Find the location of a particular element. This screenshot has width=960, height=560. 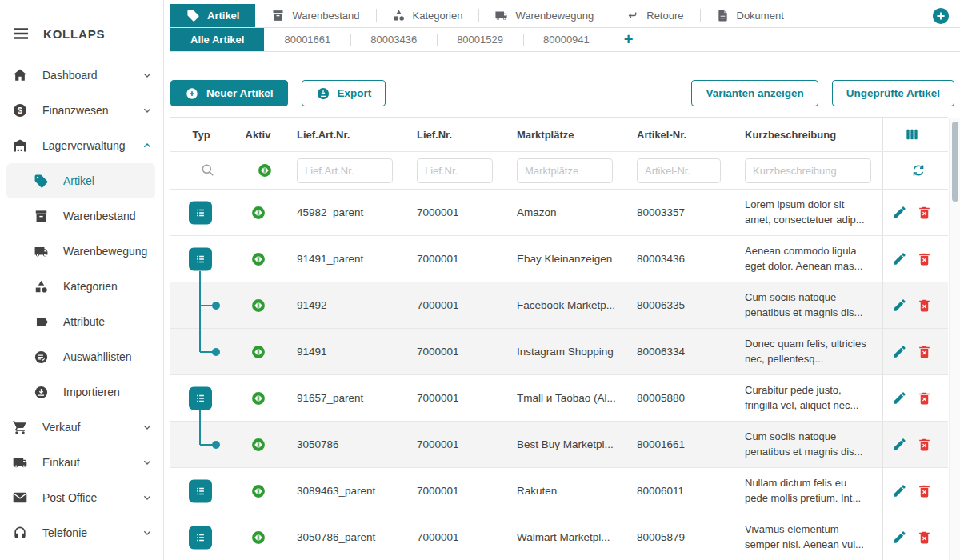

lief-nr-filter-input is located at coordinates (454, 171).